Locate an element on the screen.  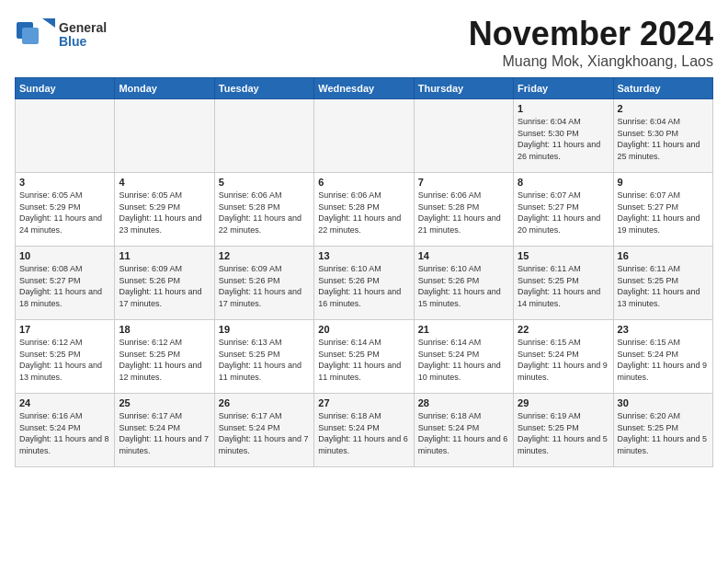
calendar-cell: 24Sunrise: 6:16 AM Sunset: 5:24 PM Dayli… is located at coordinates (65, 431).